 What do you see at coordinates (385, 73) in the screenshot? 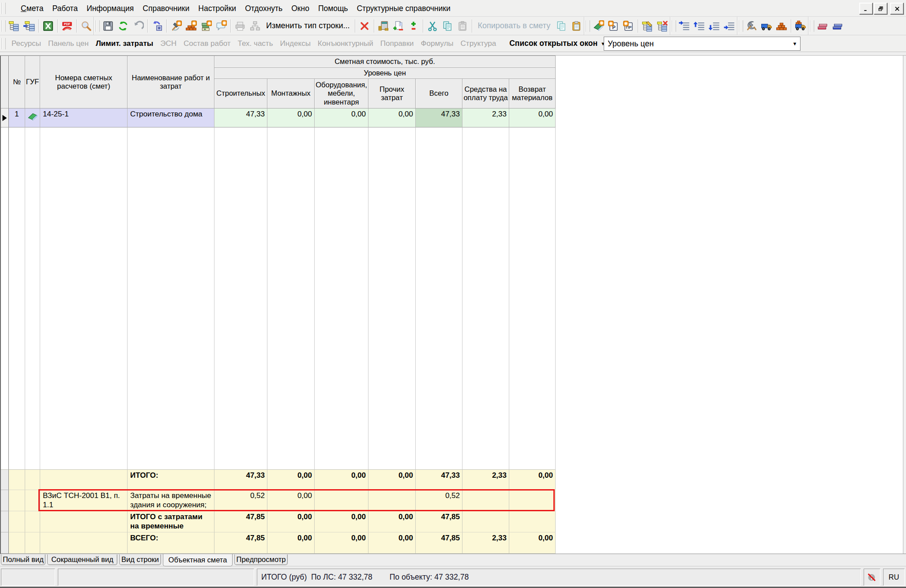
I see `header-price-level: Уровень цен` at bounding box center [385, 73].